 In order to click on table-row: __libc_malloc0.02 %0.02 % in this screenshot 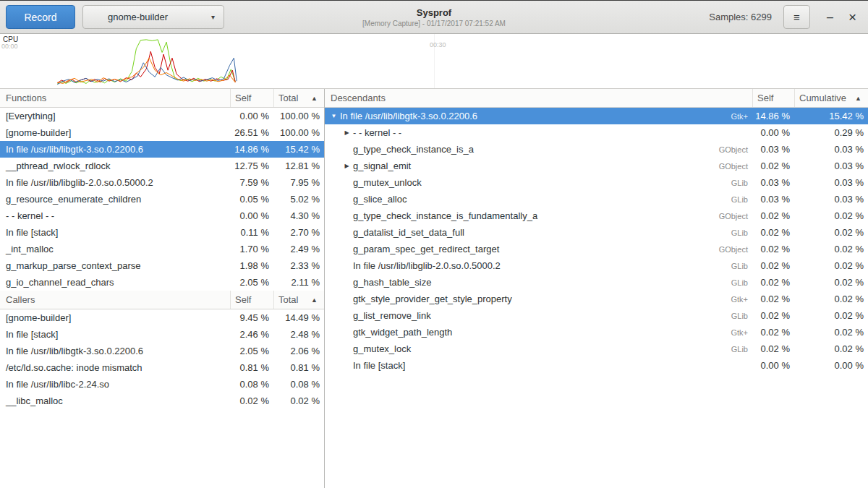, I will do `click(162, 401)`.